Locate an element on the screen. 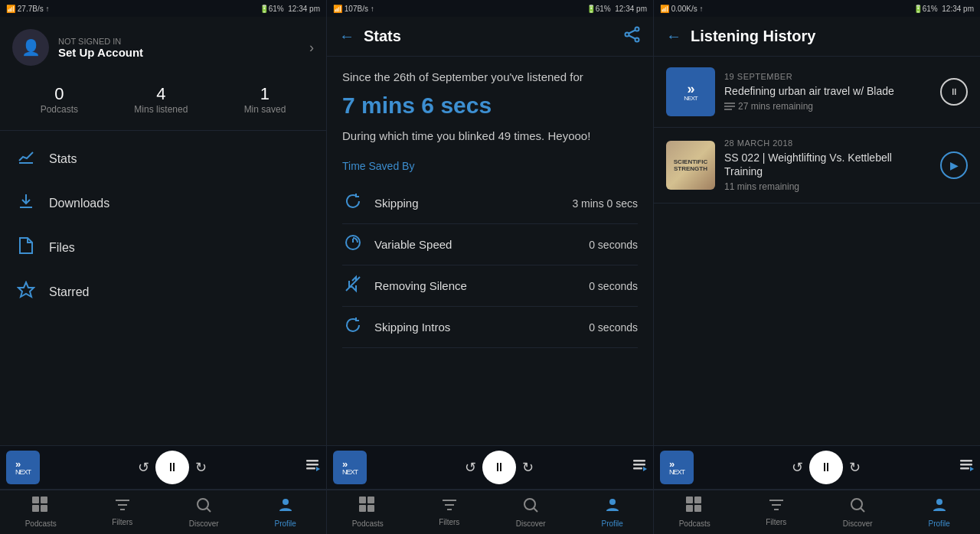  np-replay-button-2: ↺ is located at coordinates (470, 467).